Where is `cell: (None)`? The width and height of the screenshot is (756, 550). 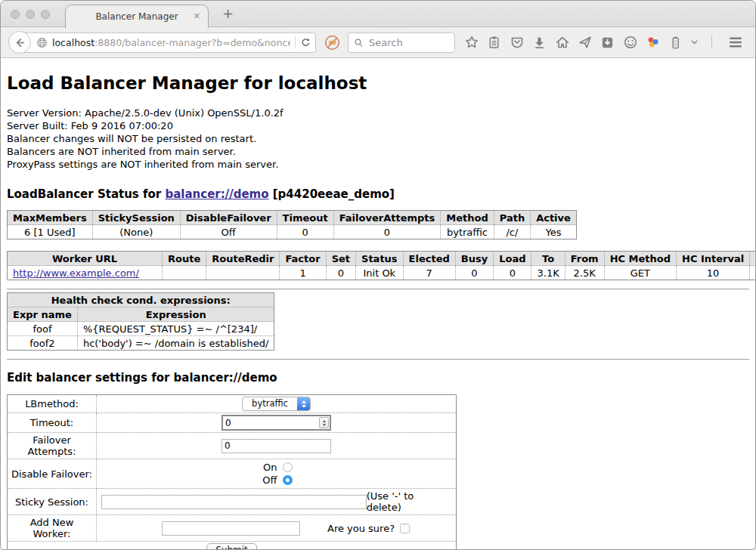
cell: (None) is located at coordinates (136, 233).